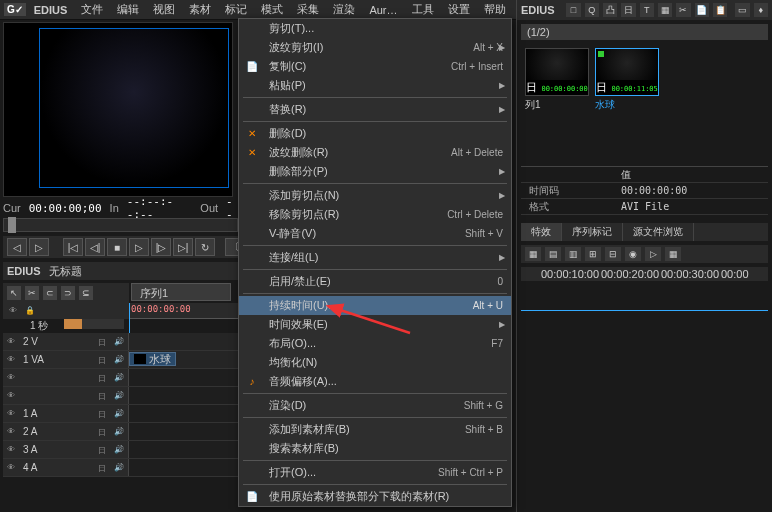 The image size is (772, 512). Describe the element at coordinates (593, 254) in the screenshot. I see `rt-icon-4: ⊞` at that location.